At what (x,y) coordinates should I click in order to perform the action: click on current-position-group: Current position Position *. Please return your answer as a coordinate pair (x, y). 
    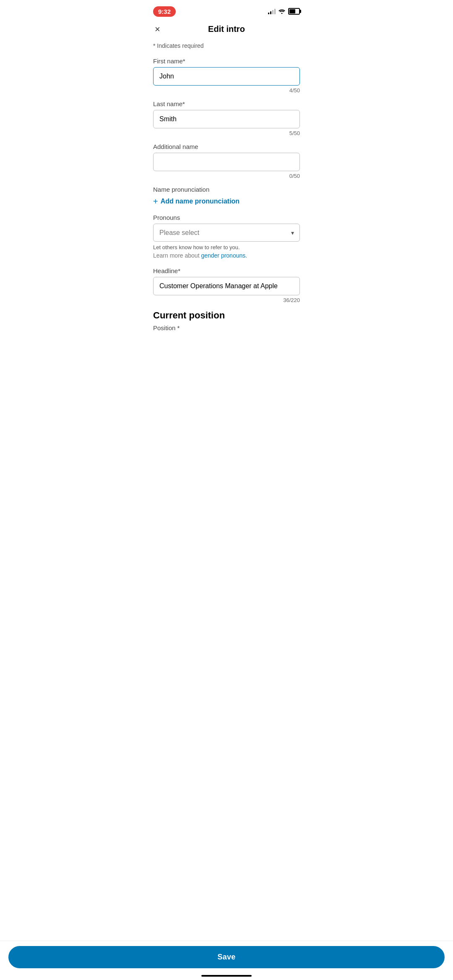
    Looking at the image, I should click on (226, 321).